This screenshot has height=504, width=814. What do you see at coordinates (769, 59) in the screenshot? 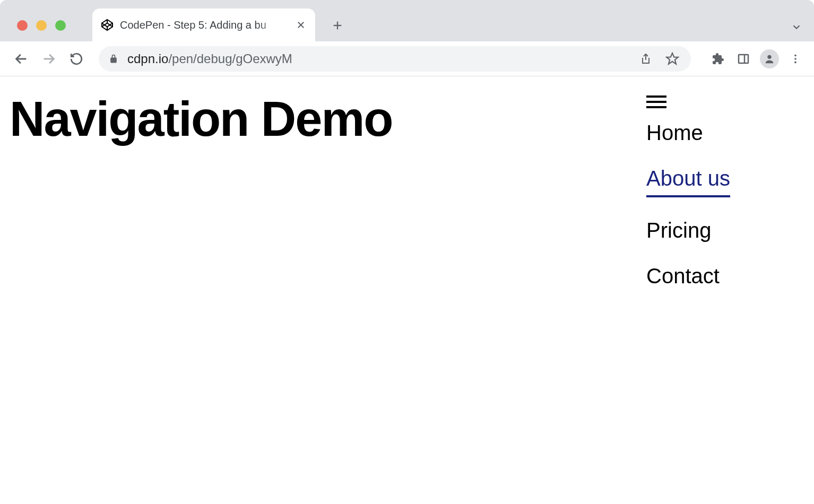
I see `profile-avatar-icon` at bounding box center [769, 59].